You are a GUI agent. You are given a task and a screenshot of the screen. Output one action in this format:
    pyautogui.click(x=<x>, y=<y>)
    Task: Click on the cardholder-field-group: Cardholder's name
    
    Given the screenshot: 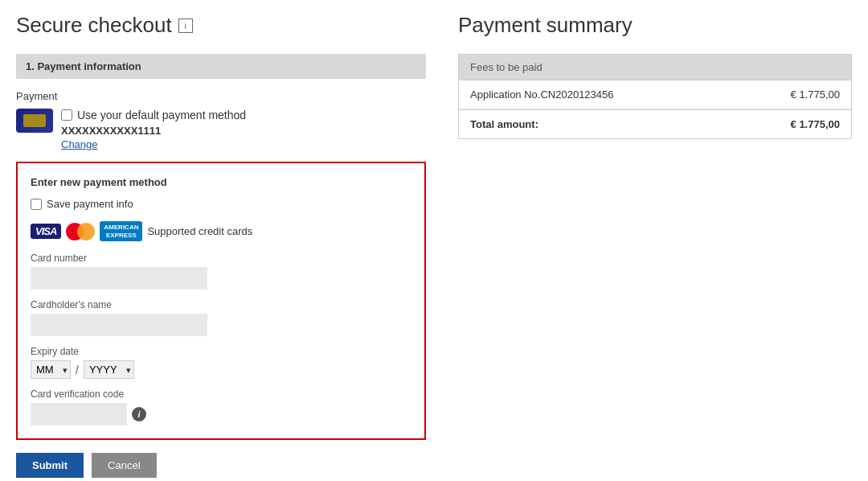 What is the action you would take?
    pyautogui.click(x=221, y=318)
    